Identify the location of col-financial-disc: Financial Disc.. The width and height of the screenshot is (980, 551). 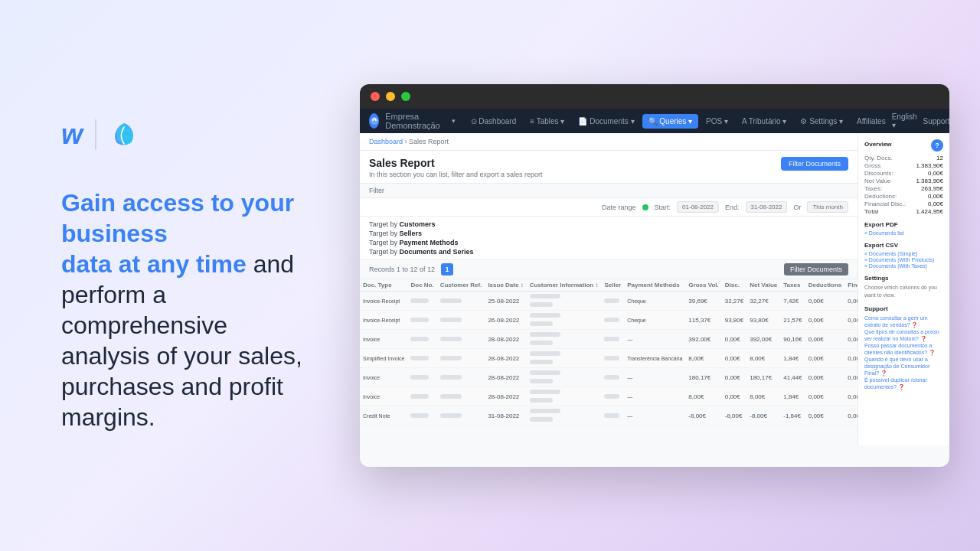
(851, 285).